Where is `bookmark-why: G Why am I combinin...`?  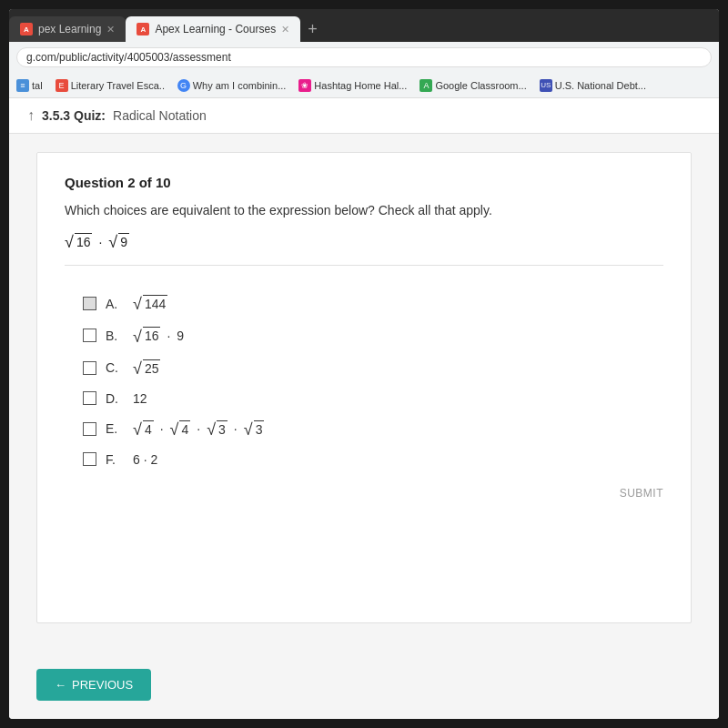
bookmark-why: G Why am I combinin... is located at coordinates (232, 86).